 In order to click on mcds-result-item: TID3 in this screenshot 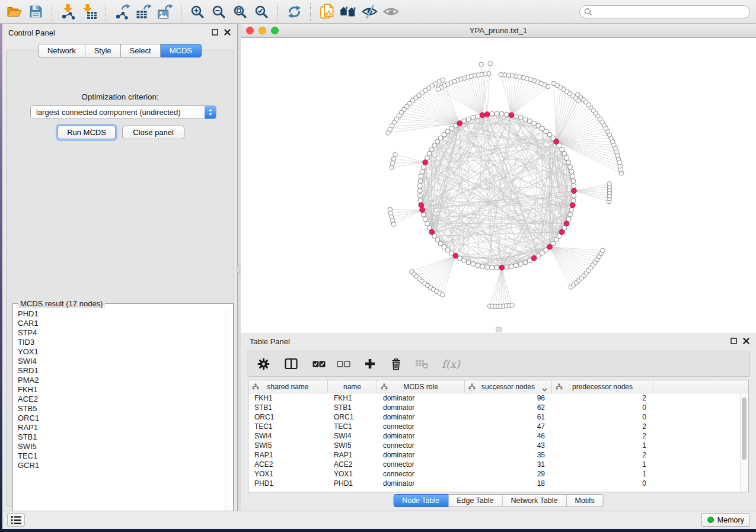, I will do `click(120, 342)`.